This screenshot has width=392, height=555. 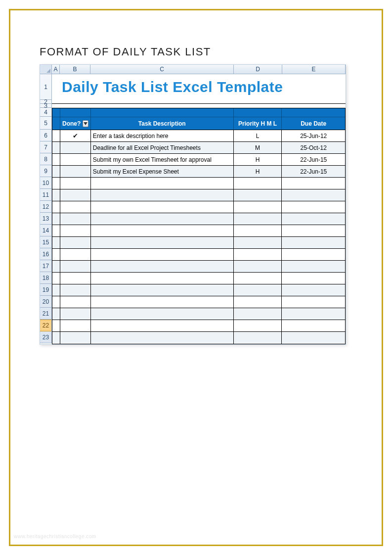 I want to click on column-header-a: A, so click(x=56, y=69).